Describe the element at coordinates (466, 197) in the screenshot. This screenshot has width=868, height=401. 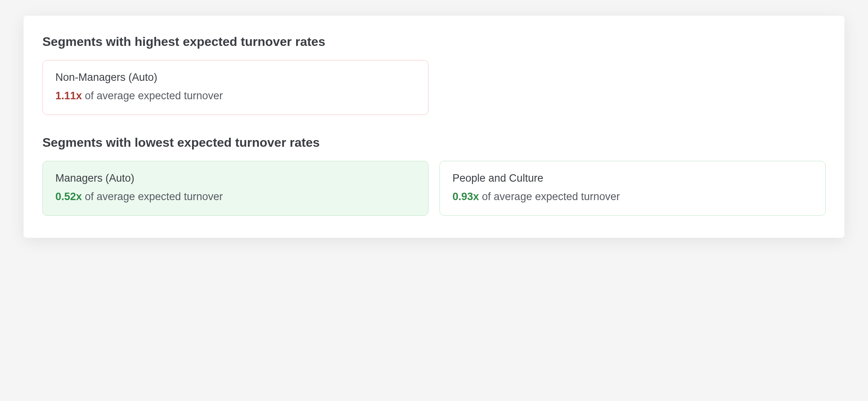
I see `segment-multiplier: 0.93x` at that location.